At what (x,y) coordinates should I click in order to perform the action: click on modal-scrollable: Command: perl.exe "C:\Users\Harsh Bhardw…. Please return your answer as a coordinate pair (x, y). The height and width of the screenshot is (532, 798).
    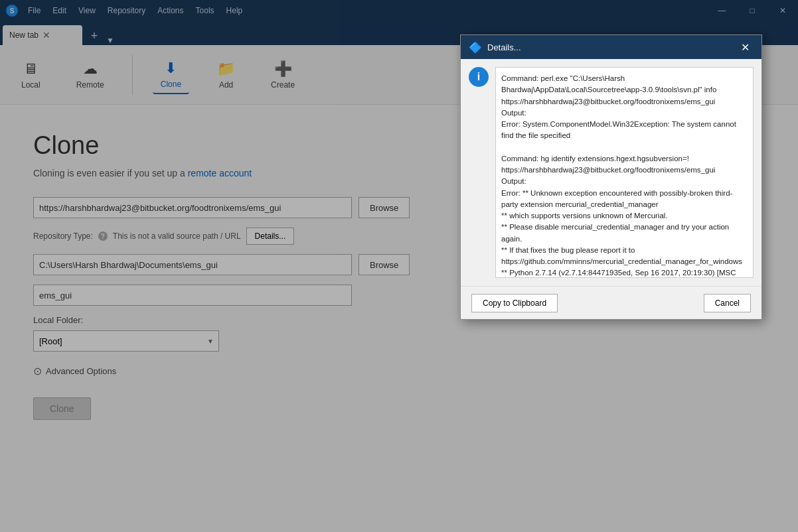
    Looking at the image, I should click on (624, 172).